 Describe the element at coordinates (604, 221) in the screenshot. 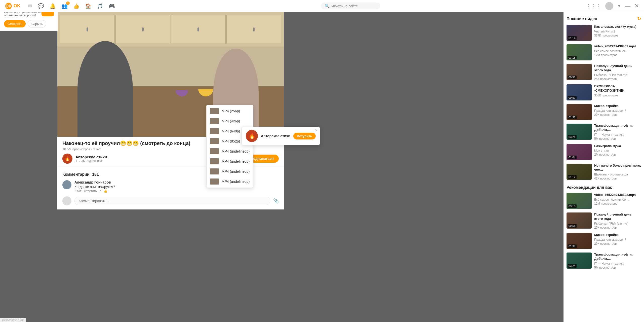

I see `rec-card-2: 00:58 Пожалуй, лучший день этого года Ры…` at that location.